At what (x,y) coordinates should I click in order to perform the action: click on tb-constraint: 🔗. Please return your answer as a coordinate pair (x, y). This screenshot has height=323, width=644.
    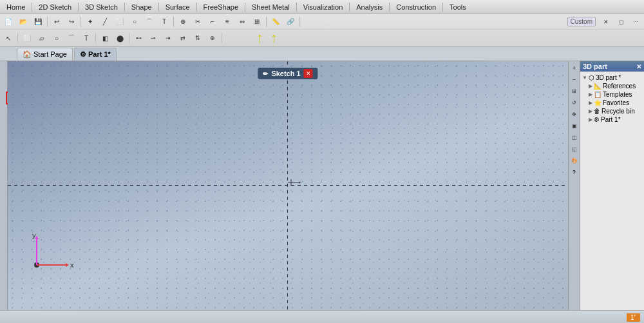
    Looking at the image, I should click on (290, 22).